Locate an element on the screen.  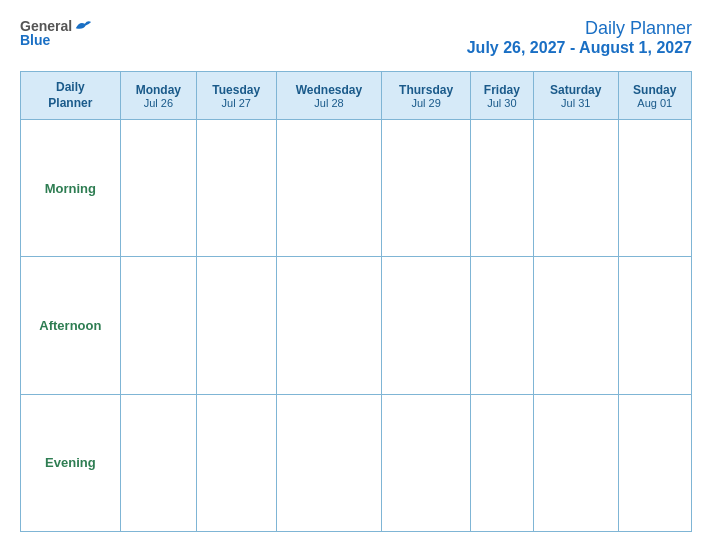
col-tuesday: Tuesday Jul 27 is located at coordinates (236, 96).